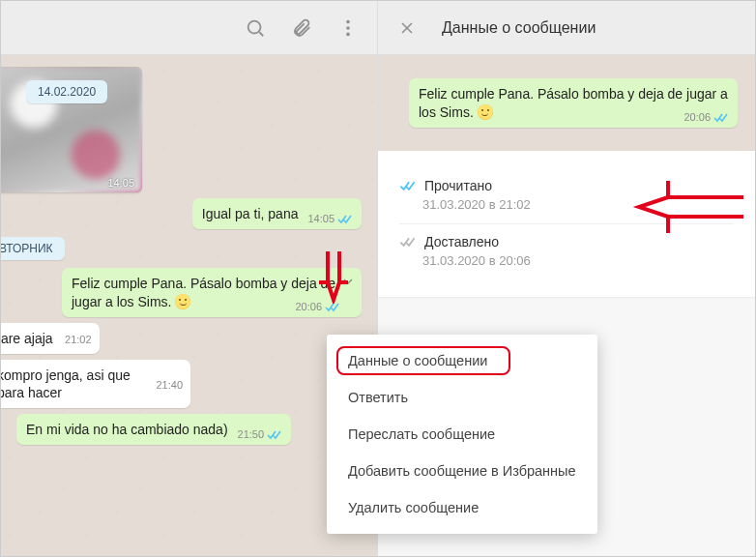 Image resolution: width=756 pixels, height=557 pixels. I want to click on info-title: Данные о сообщении, so click(518, 28).